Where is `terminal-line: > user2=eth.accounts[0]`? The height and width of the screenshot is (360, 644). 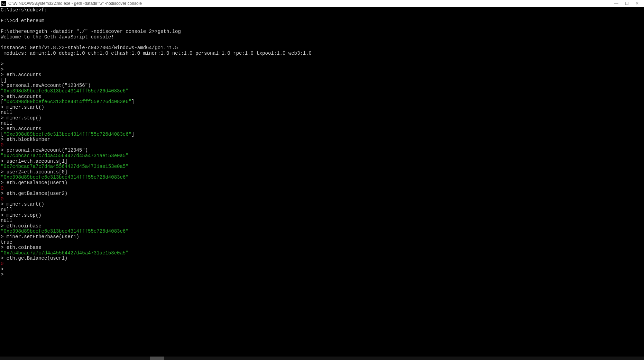 terminal-line: > user2=eth.accounts[0] is located at coordinates (322, 172).